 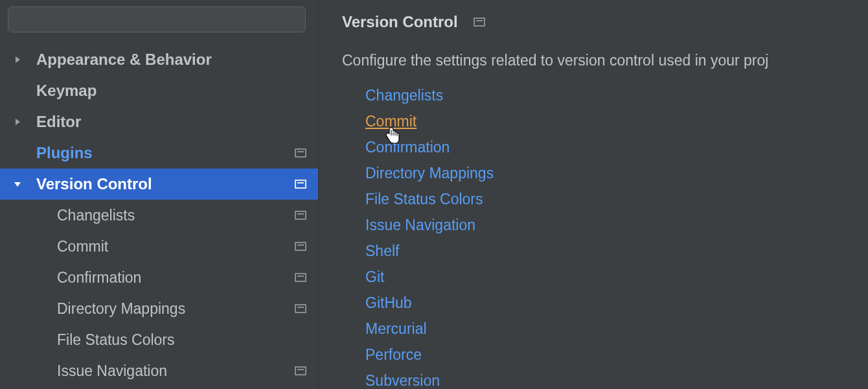 What do you see at coordinates (429, 173) in the screenshot?
I see `settings-link-directory-mappings: Directory Mappings` at bounding box center [429, 173].